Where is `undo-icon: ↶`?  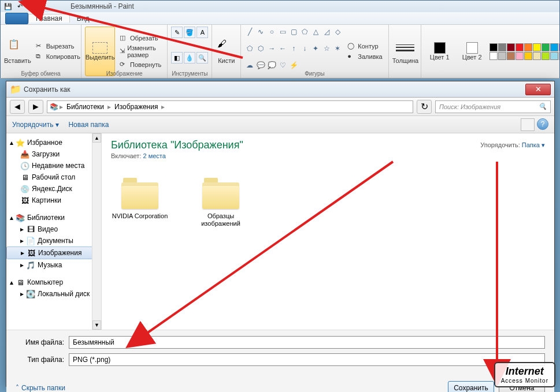
undo-icon: ↶ is located at coordinates (20, 6).